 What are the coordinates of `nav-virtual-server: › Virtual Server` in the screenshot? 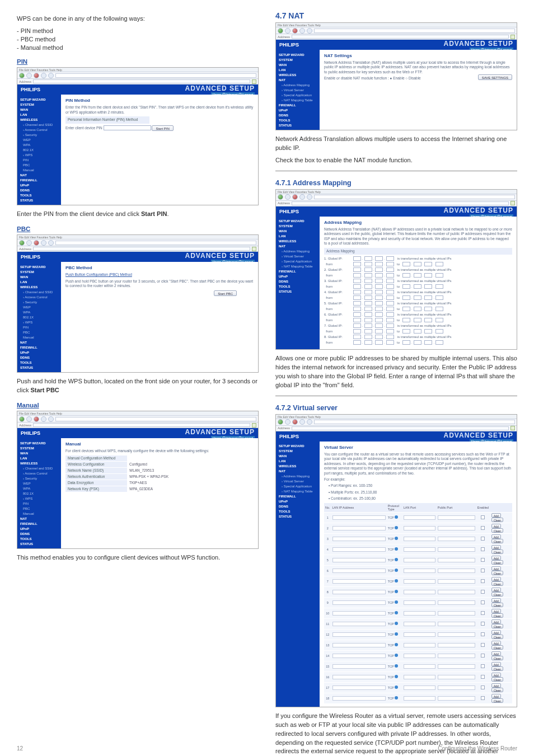 It's located at (298, 481).